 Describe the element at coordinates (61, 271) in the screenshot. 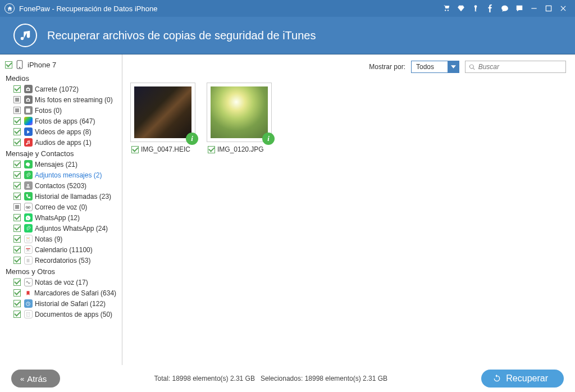

I see `section-title: Memos y Otros` at that location.